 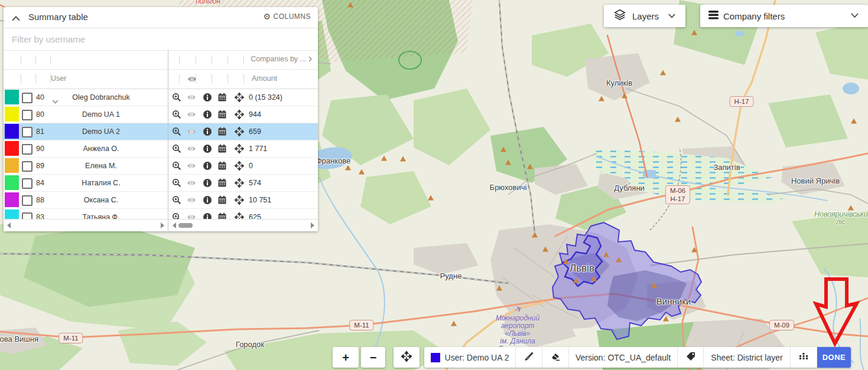 What do you see at coordinates (161, 225) in the screenshot?
I see `table-scrollbars` at bounding box center [161, 225].